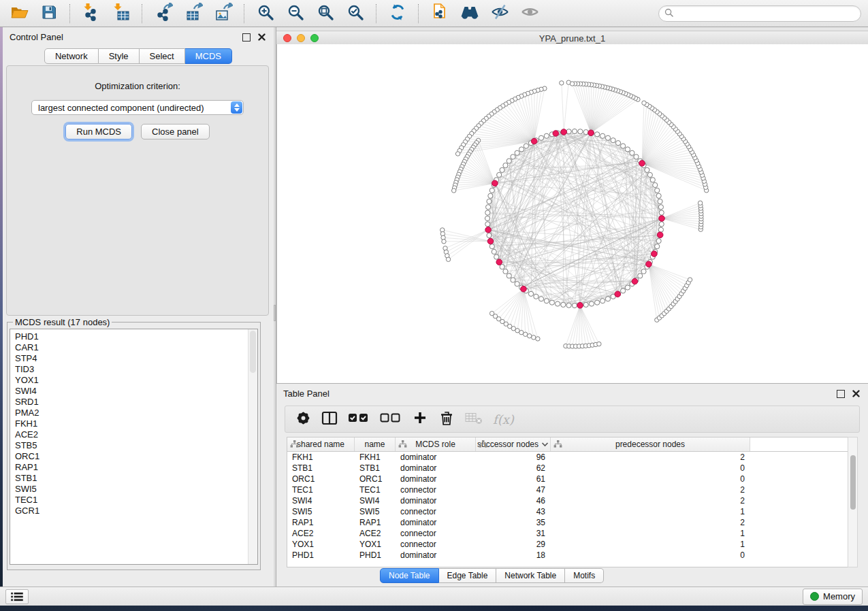  Describe the element at coordinates (568, 512) in the screenshot. I see `table-row: SWI5SWI5connector431` at that location.